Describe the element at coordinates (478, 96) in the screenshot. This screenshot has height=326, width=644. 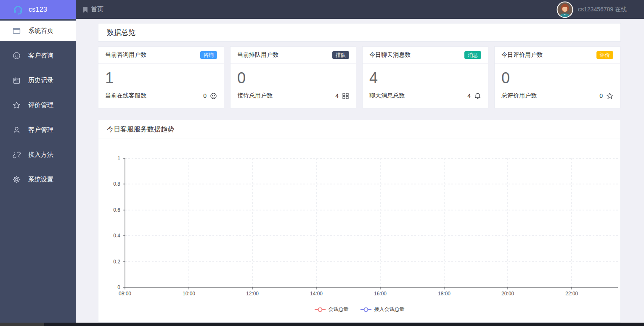
I see `bell-icon` at that location.